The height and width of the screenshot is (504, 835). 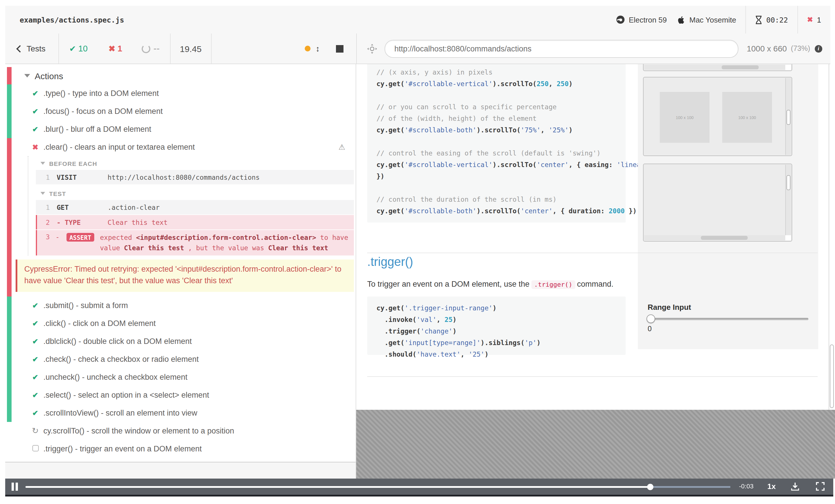 What do you see at coordinates (184, 129) in the screenshot?
I see `test-row: ✔.blur() - blur off a DOM element` at bounding box center [184, 129].